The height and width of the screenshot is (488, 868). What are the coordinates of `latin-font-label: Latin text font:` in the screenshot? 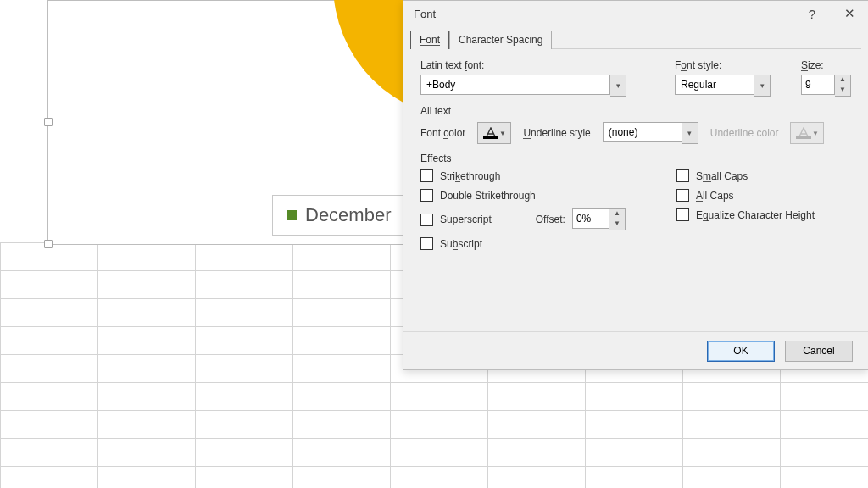 It's located at (532, 65).